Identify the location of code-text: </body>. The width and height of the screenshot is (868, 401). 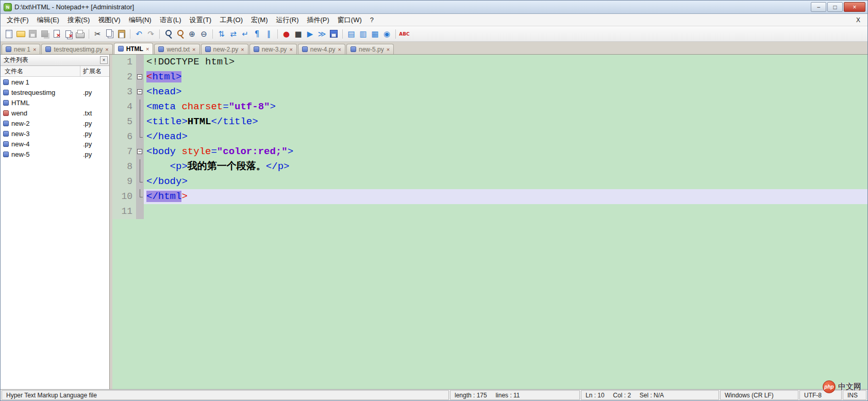
(506, 181).